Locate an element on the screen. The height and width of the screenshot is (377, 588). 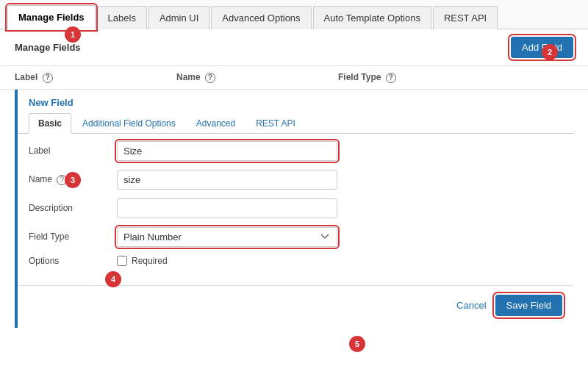
form-row-name: Name ? is located at coordinates (295, 179).